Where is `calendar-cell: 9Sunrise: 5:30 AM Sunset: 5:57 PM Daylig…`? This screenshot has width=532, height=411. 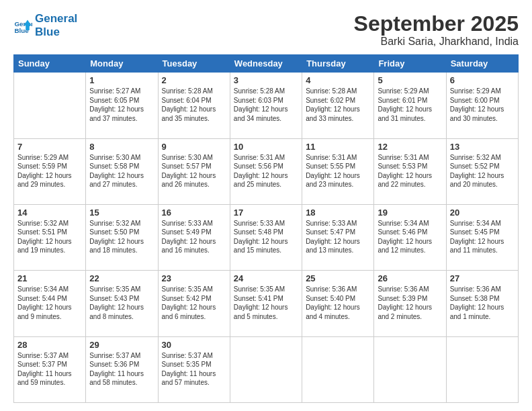 calendar-cell: 9Sunrise: 5:30 AM Sunset: 5:57 PM Daylig… is located at coordinates (193, 171).